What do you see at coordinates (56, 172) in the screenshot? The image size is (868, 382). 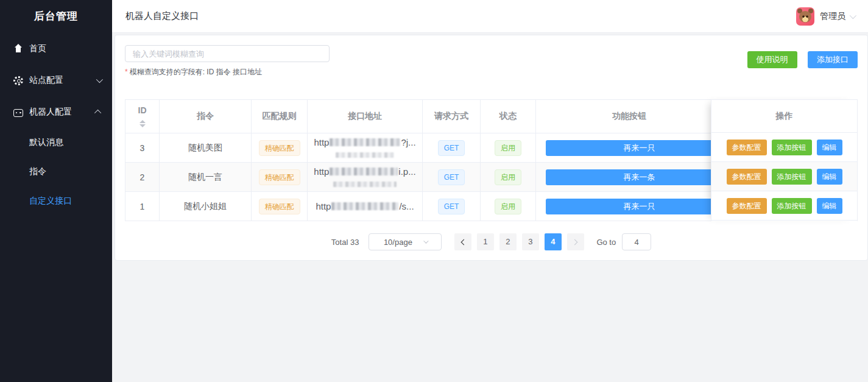 I see `sidebar-item-command: 指令` at bounding box center [56, 172].